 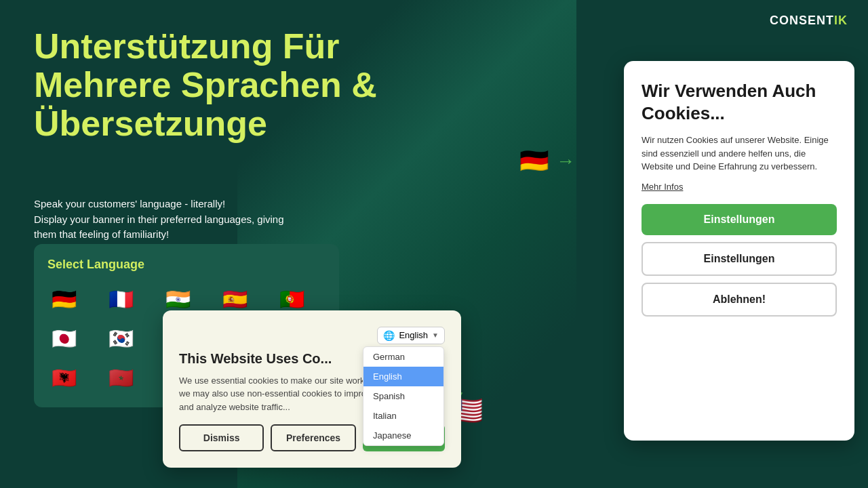 What do you see at coordinates (534, 161) in the screenshot?
I see `german-flag-indicator: 🇩🇪` at bounding box center [534, 161].